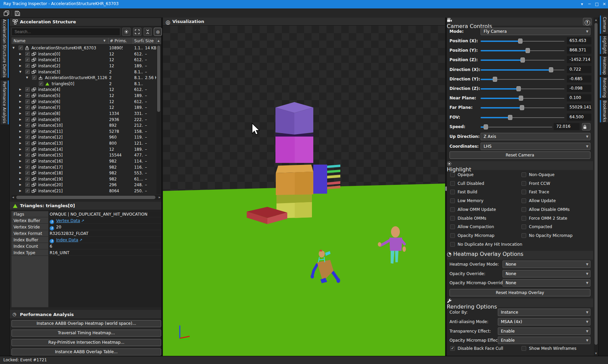 Image resolution: width=608 pixels, height=364 pixels. I want to click on tree-row: ✓triangles[0]28.1…, so click(83, 84).